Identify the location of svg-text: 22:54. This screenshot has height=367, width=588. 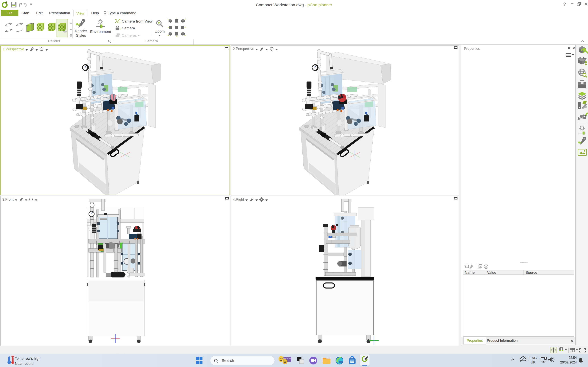
(572, 358).